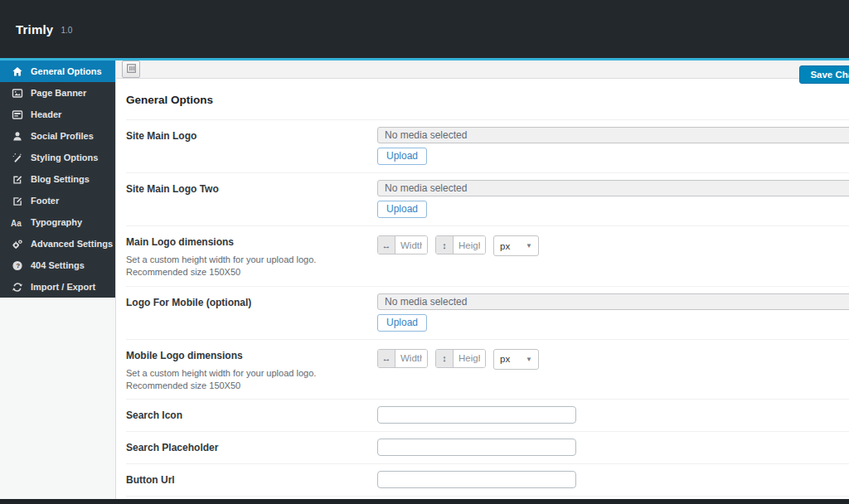 This screenshot has height=504, width=849. Describe the element at coordinates (477, 414) in the screenshot. I see `search-icon-input` at that location.